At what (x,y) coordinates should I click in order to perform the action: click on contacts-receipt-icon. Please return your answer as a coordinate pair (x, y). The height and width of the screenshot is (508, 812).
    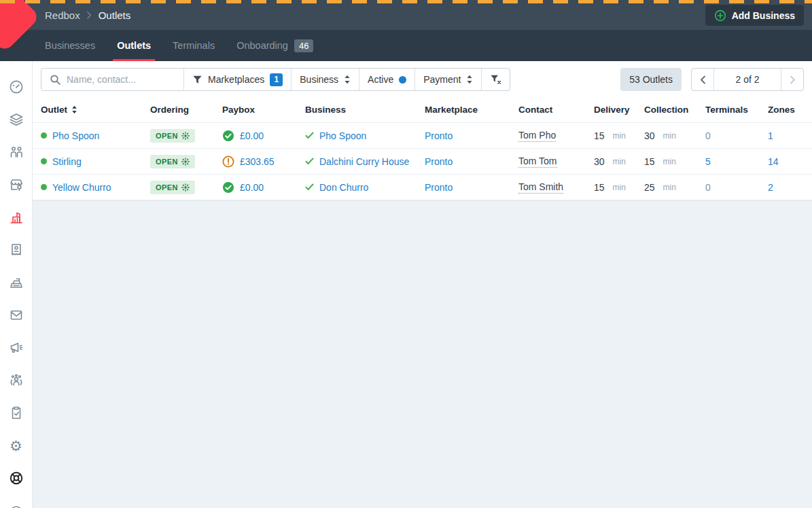
    Looking at the image, I should click on (16, 250).